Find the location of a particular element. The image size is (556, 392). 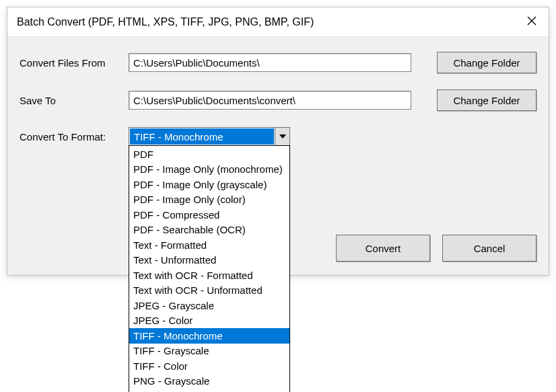

change-folder-from-button: Change Folder is located at coordinates (487, 63).